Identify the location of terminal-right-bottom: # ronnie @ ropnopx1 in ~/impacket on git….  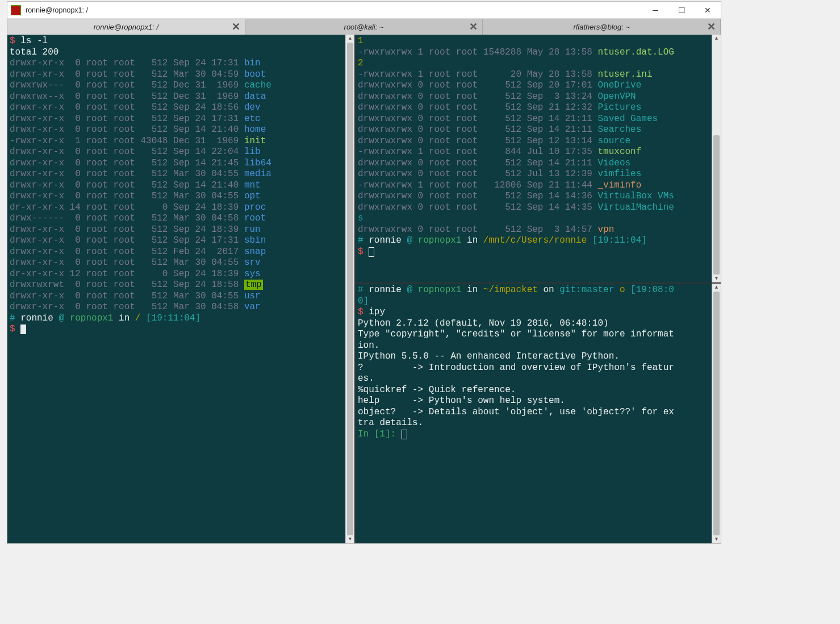
(538, 363).